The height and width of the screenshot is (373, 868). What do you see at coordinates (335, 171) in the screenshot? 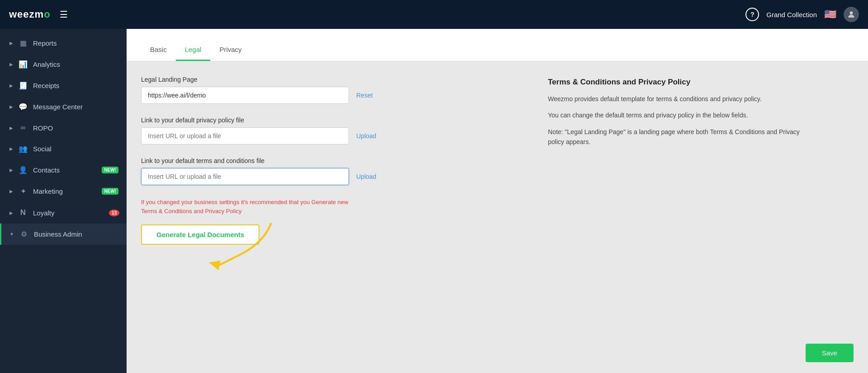
I see `terms-group: Link to your default terms and condition…` at bounding box center [335, 171].